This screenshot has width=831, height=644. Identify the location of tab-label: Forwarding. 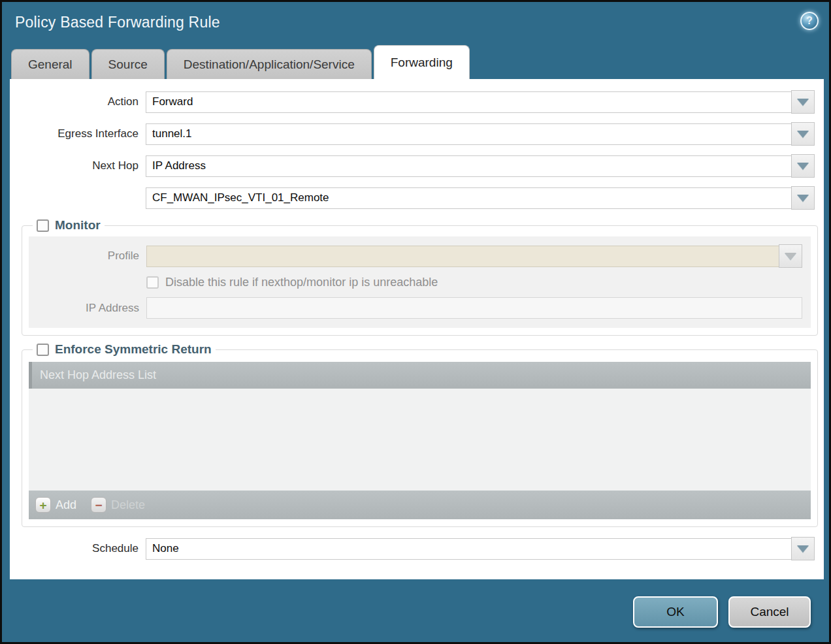
(422, 63).